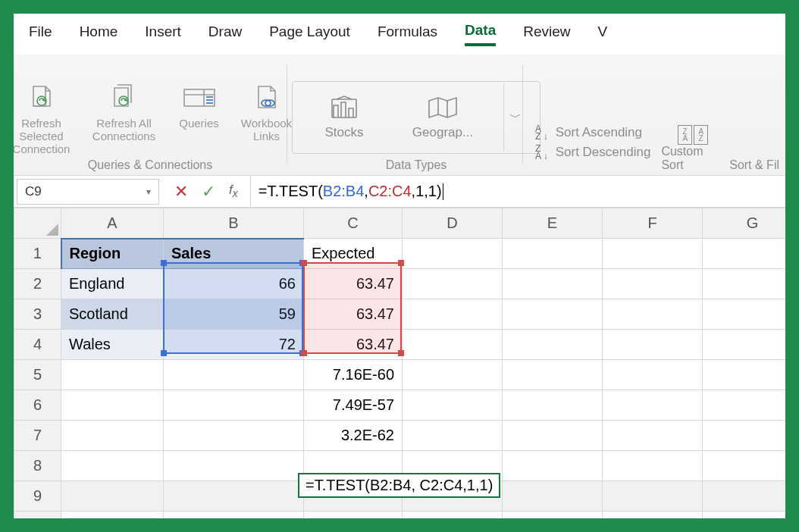  I want to click on name-box: C9 ▾, so click(88, 192).